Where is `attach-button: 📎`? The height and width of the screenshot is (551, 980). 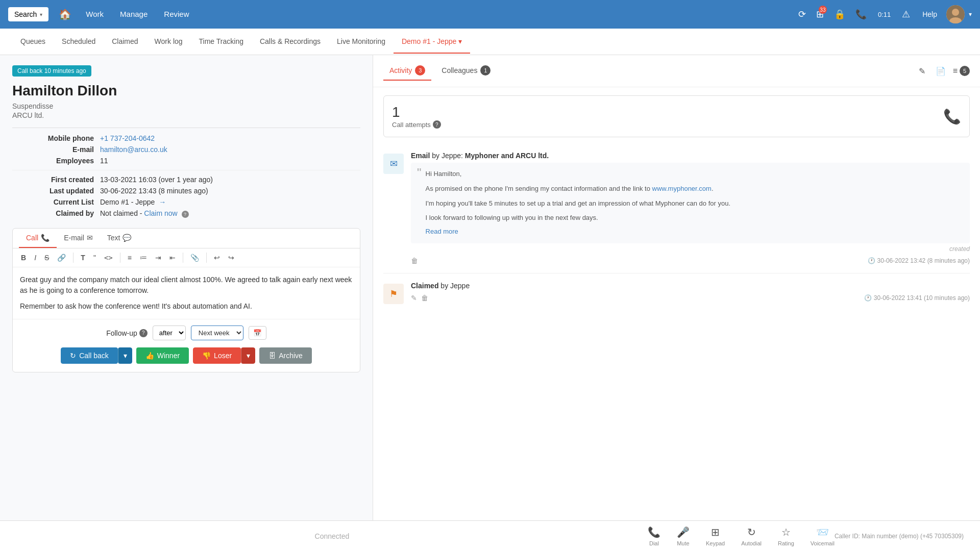
attach-button: 📎 is located at coordinates (195, 258).